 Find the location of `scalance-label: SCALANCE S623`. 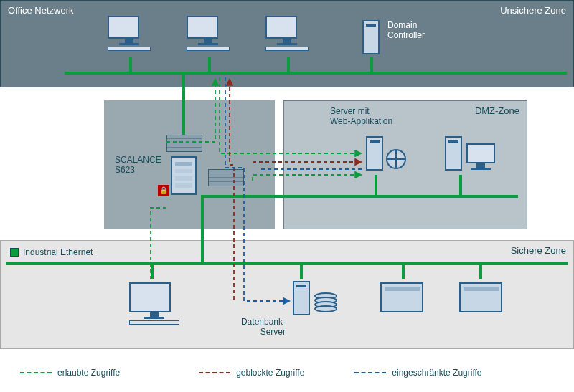

scalance-label: SCALANCE S623 is located at coordinates (138, 165).